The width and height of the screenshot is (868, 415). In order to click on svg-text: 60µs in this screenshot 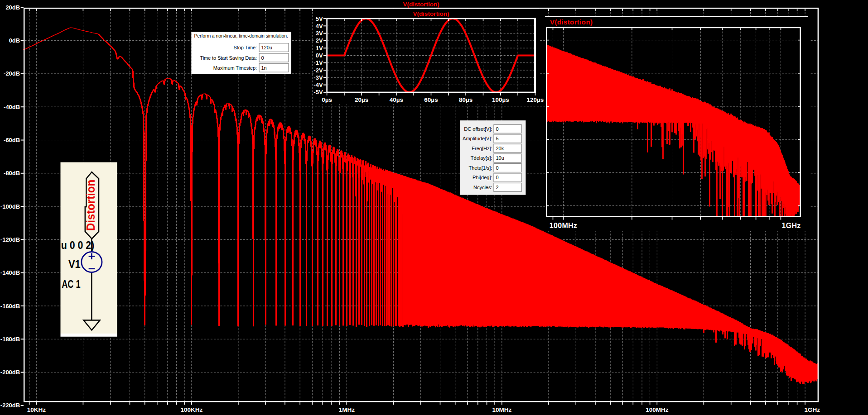, I will do `click(431, 100)`.